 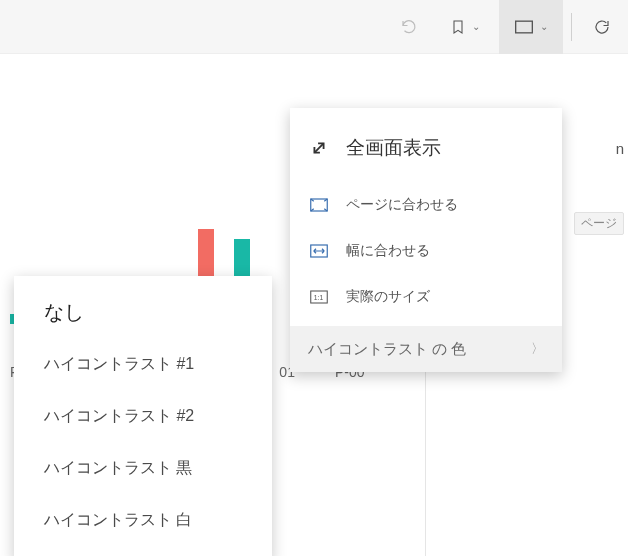 I want to click on menu-label: ページに合わせる, so click(x=402, y=205).